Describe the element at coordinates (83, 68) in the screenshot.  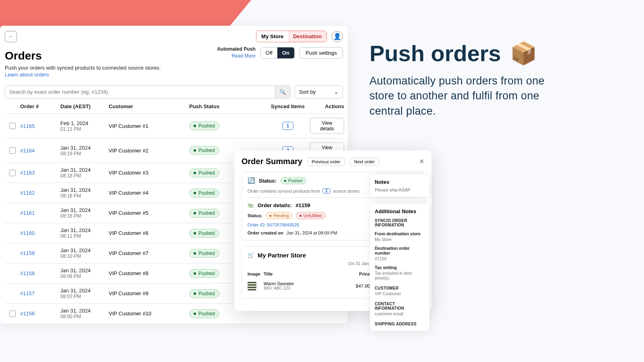
I see `page-subtitle: Push your orders with synced products to…` at that location.